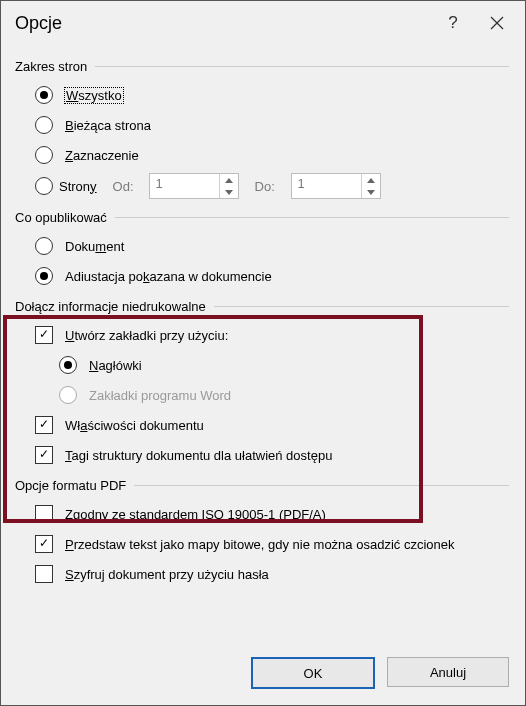 This screenshot has width=526, height=706. What do you see at coordinates (44, 425) in the screenshot?
I see `checkbox-doc-properties` at bounding box center [44, 425].